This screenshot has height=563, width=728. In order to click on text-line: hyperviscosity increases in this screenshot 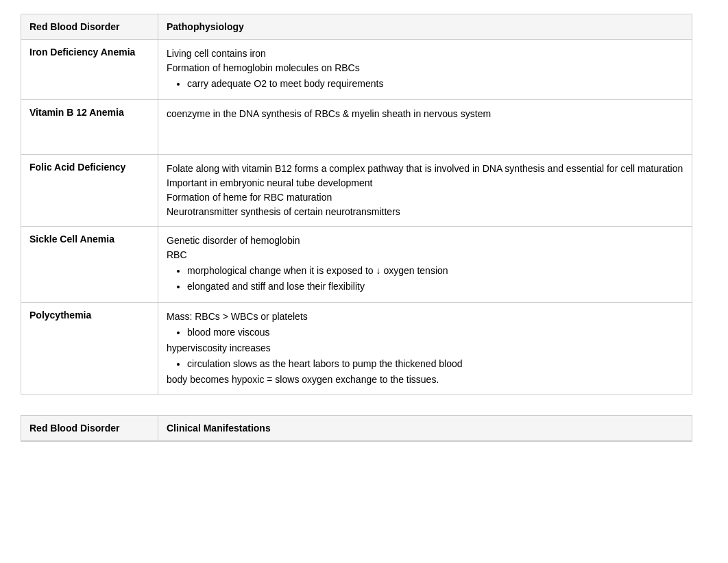, I will do `click(219, 348)`.